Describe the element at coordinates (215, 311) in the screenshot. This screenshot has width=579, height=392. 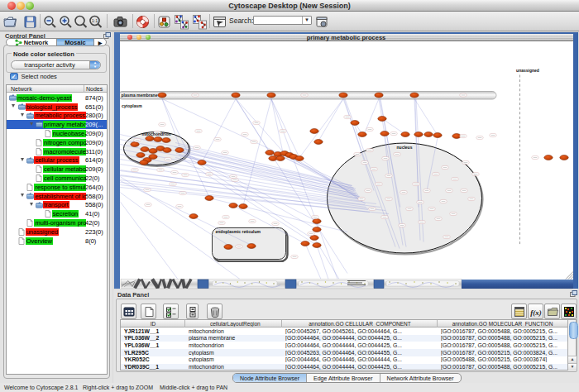
I see `delete-attribute-trash-icon` at that location.